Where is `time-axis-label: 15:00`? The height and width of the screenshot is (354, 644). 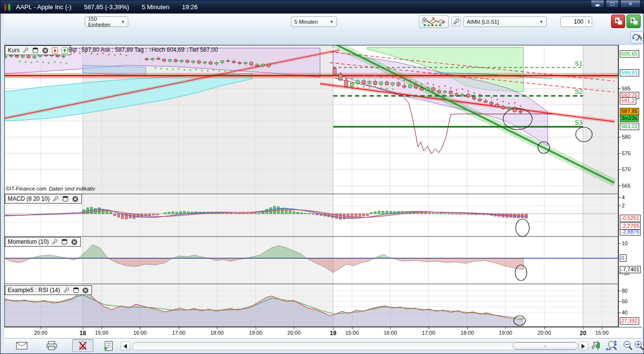 time-axis-label: 15:00 is located at coordinates (102, 333).